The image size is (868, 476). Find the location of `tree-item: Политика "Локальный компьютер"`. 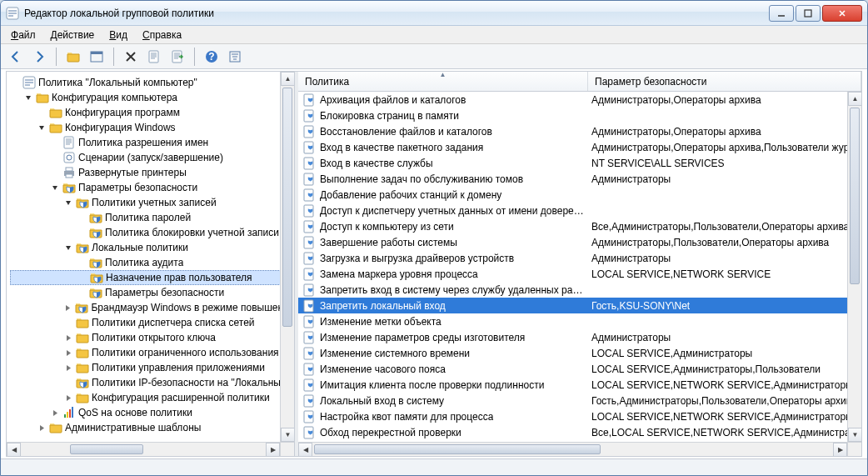

tree-item: Политика "Локальный компьютер" is located at coordinates (152, 83).